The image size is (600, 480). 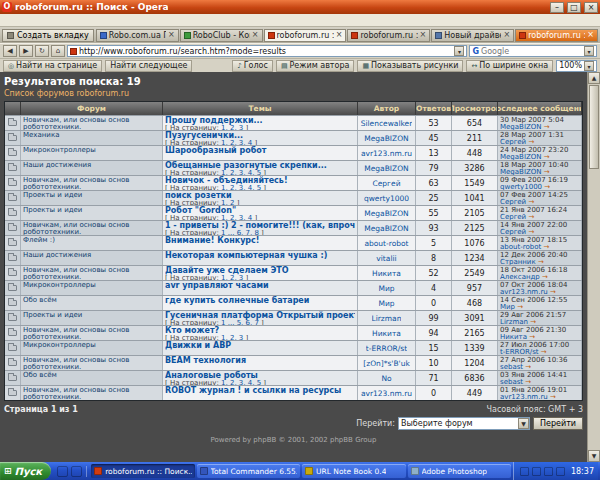 What do you see at coordinates (260, 136) in the screenshot?
I see `topic-link: Пузугусенички...` at bounding box center [260, 136].